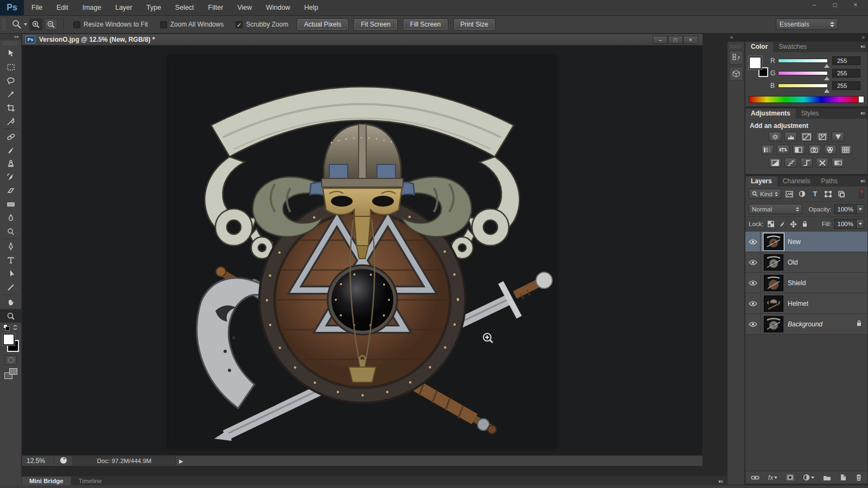 The height and width of the screenshot is (488, 868). I want to click on clone-stamp-tool, so click(11, 164).